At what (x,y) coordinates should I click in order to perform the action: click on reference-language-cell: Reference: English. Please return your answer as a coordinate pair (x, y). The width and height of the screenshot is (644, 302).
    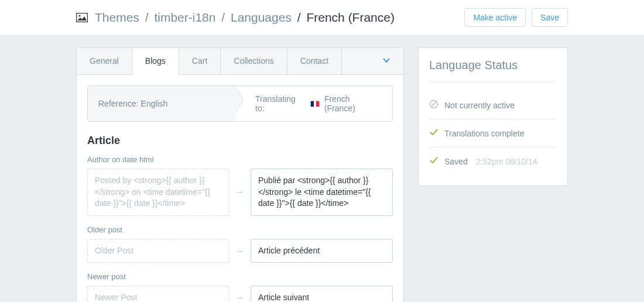
    Looking at the image, I should click on (162, 104).